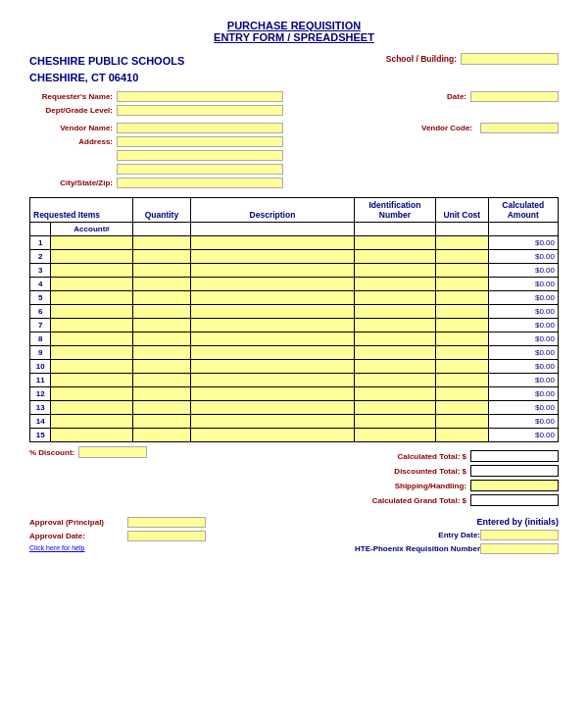 The height and width of the screenshot is (716, 588). I want to click on left-info: Requester's Name: Dept/Grade Level:, so click(196, 105).